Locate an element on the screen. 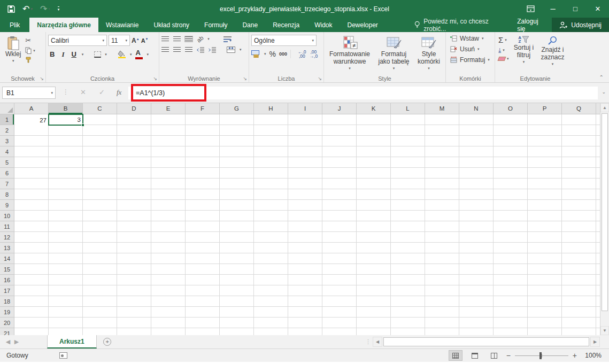 The image size is (609, 364). customize-qat-icon: ▾ is located at coordinates (59, 9).